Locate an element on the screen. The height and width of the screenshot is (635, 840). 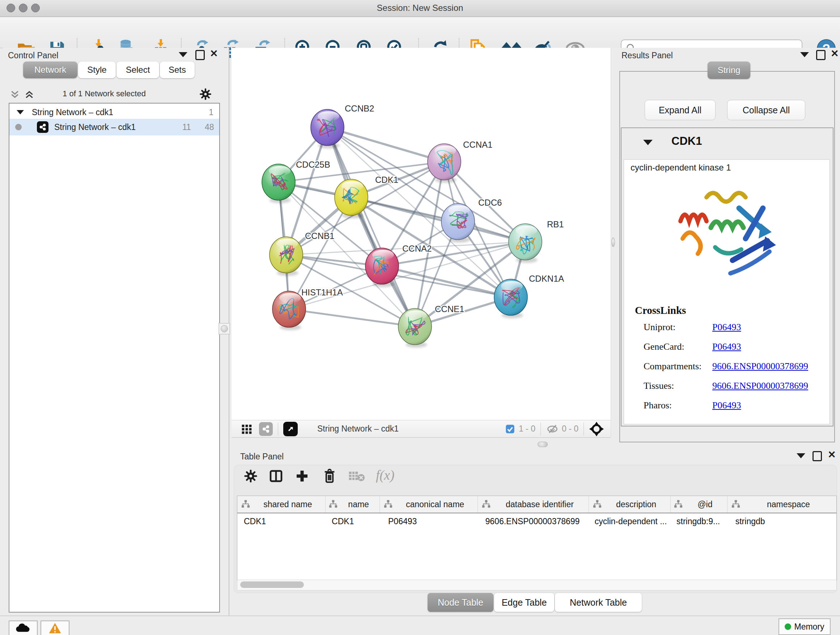
column-header-name: name is located at coordinates (352, 504).